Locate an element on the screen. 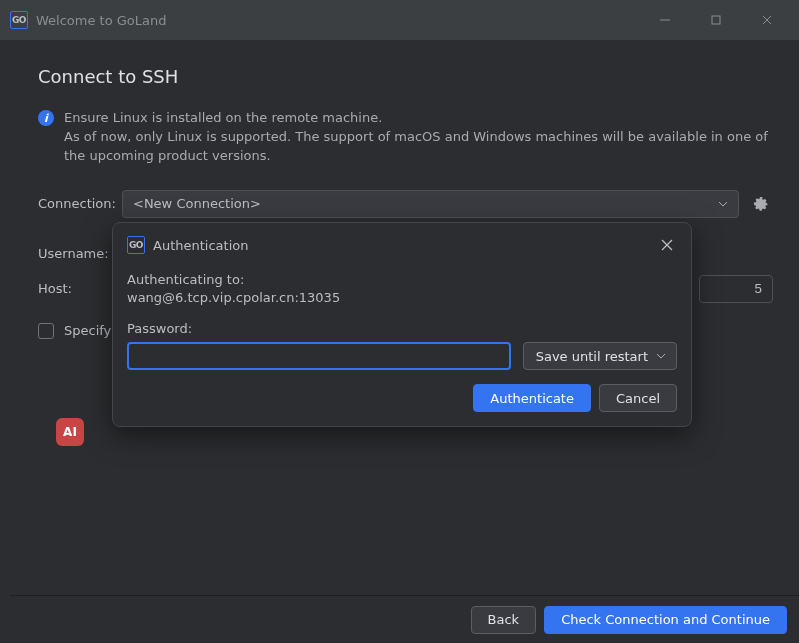 The width and height of the screenshot is (799, 643). window-close-button is located at coordinates (766, 20).